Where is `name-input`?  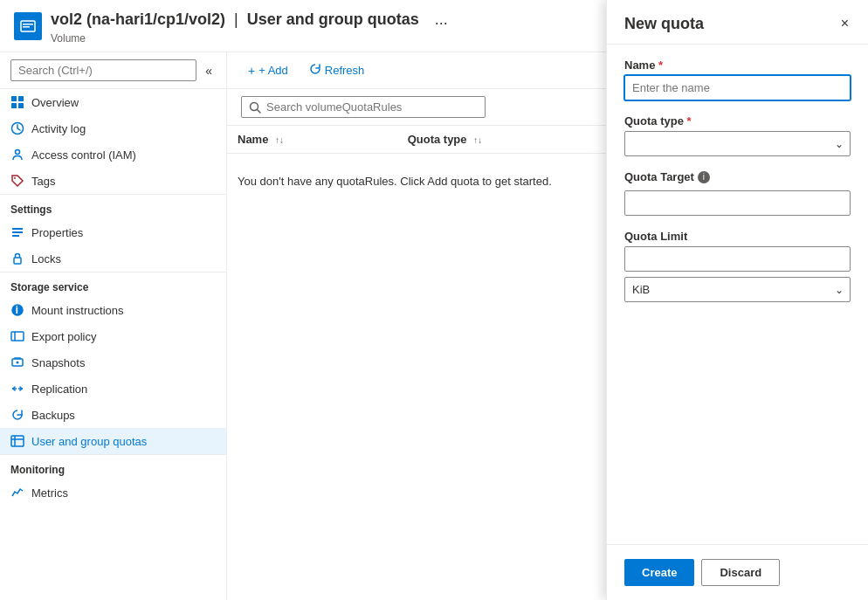
name-input is located at coordinates (737, 87).